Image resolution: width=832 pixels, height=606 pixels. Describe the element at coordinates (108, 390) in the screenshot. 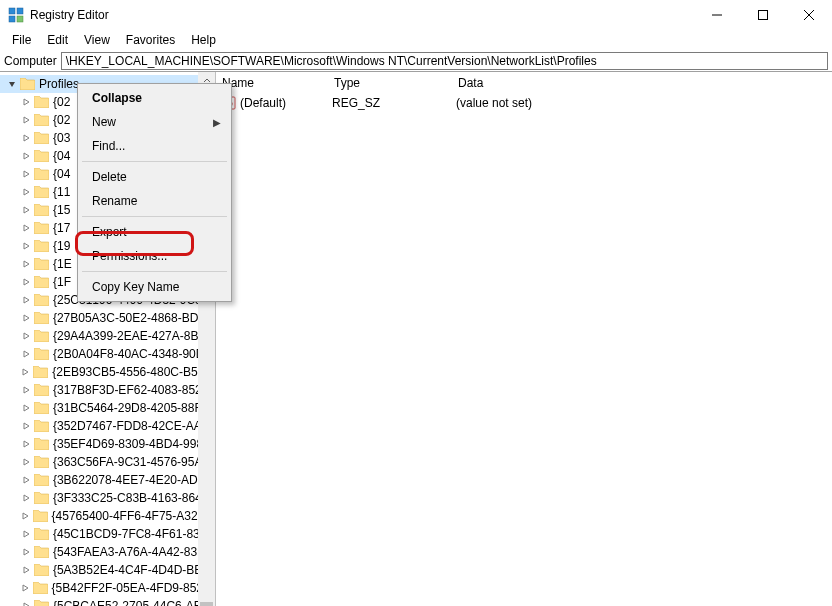

I see `tree-node: {317B8F3D-EF62-4083-852B-` at that location.